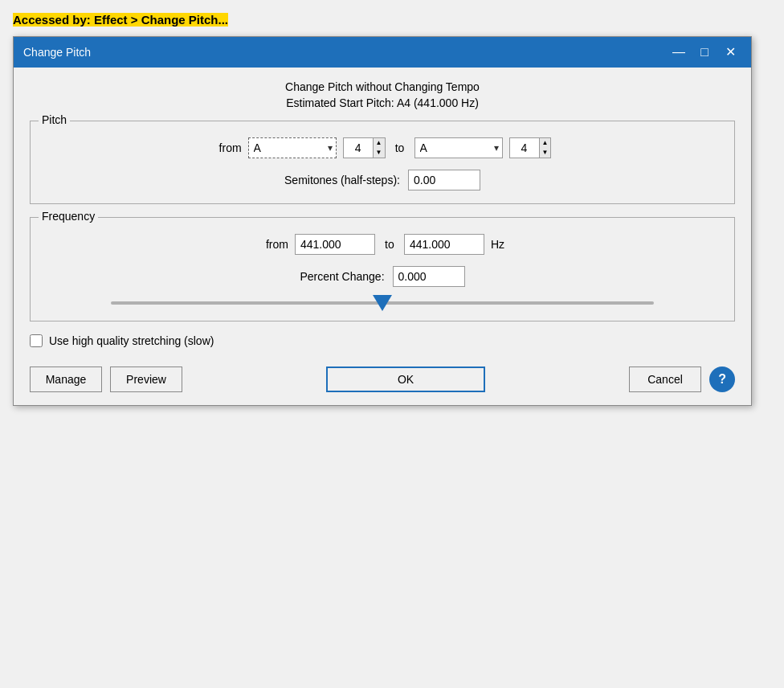 This screenshot has height=688, width=784. Describe the element at coordinates (228, 148) in the screenshot. I see `pitch-from-label: from` at that location.